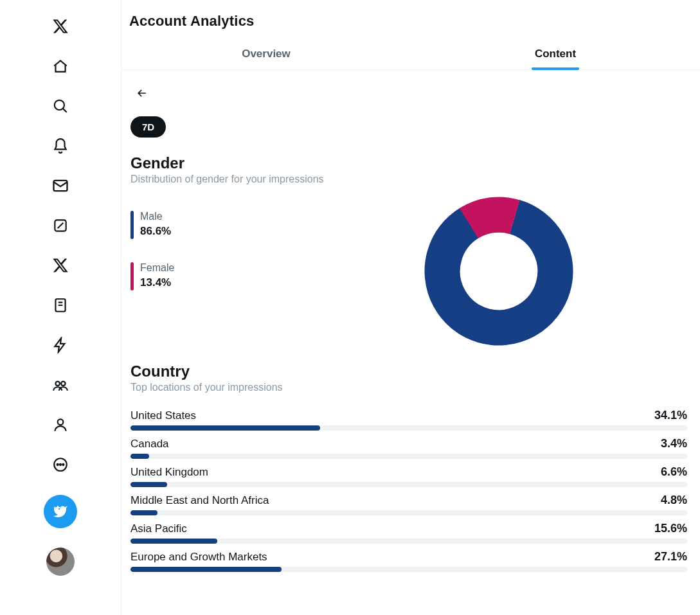 This screenshot has height=615, width=700. What do you see at coordinates (60, 465) in the screenshot?
I see `more-icon` at bounding box center [60, 465].